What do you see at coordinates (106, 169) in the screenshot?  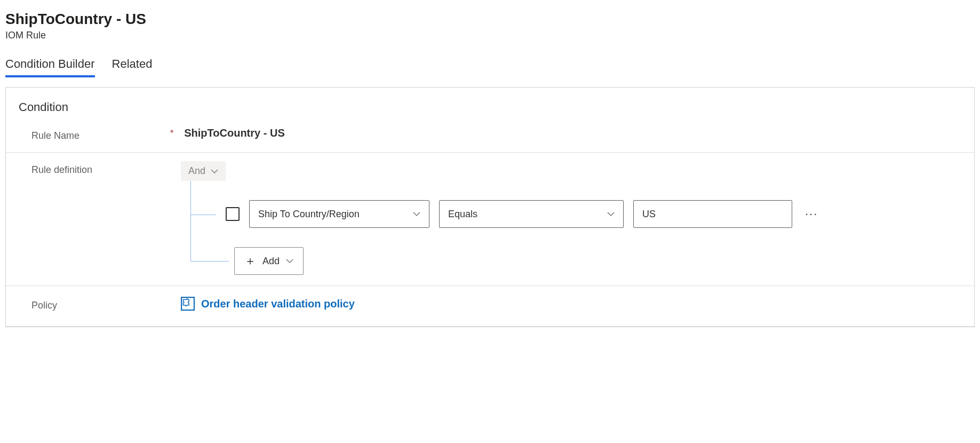 I see `rule-definition-label: Rule definition` at bounding box center [106, 169].